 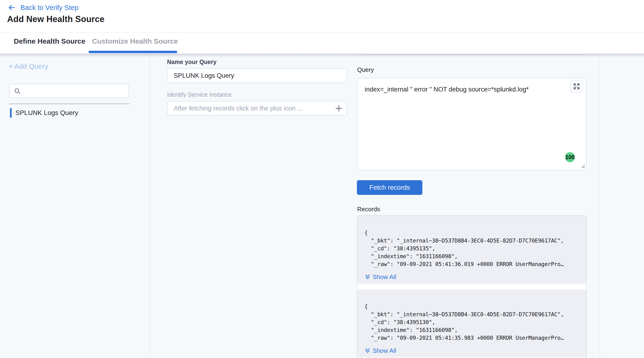 What do you see at coordinates (12, 7) in the screenshot?
I see `arrow-left-icon` at bounding box center [12, 7].